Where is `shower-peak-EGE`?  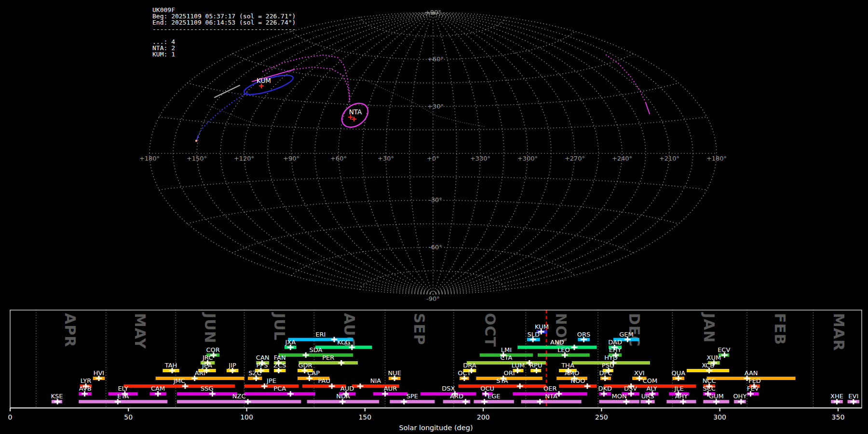
shower-peak-EGE is located at coordinates (484, 401).